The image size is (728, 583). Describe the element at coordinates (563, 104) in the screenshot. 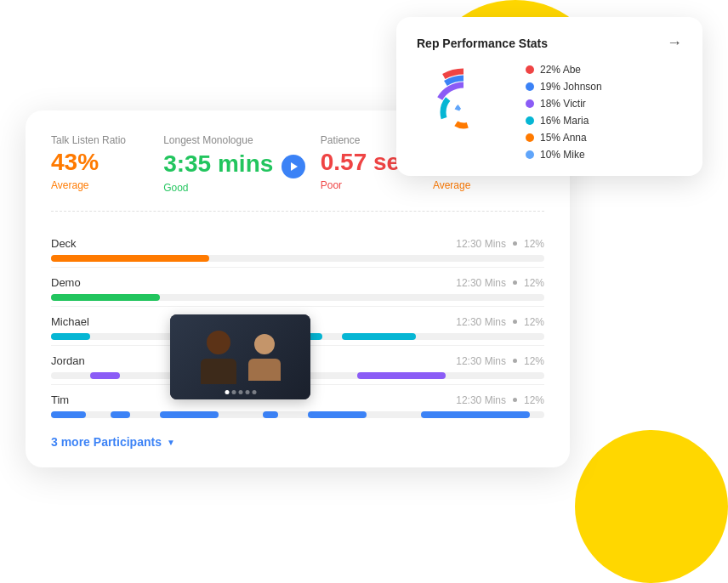

I see `legend-label-victir: 18% Victir` at that location.